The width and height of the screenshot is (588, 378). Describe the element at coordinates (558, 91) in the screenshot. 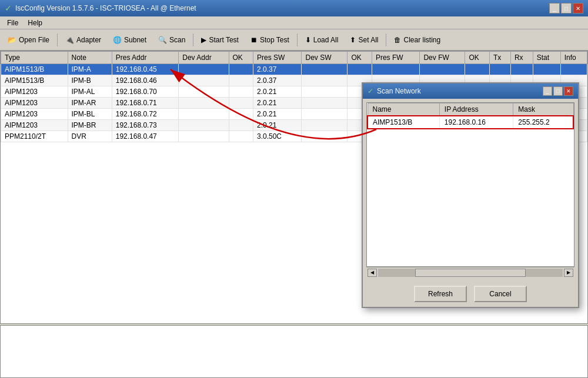

I see `dialog-window-controls: _ □ ✕` at that location.